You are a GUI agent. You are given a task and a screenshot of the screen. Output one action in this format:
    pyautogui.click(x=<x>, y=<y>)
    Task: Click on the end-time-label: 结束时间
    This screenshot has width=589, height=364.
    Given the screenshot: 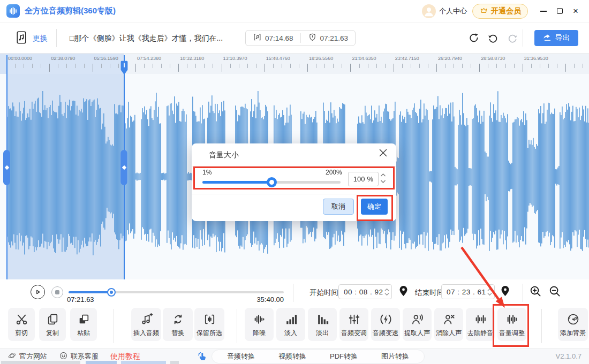 What is the action you would take?
    pyautogui.click(x=429, y=293)
    